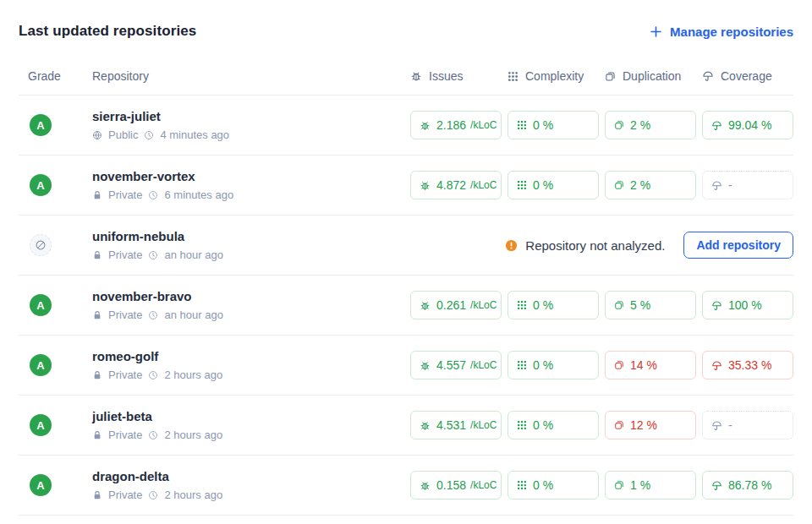  I want to click on coverage-value: 100 %, so click(745, 305).